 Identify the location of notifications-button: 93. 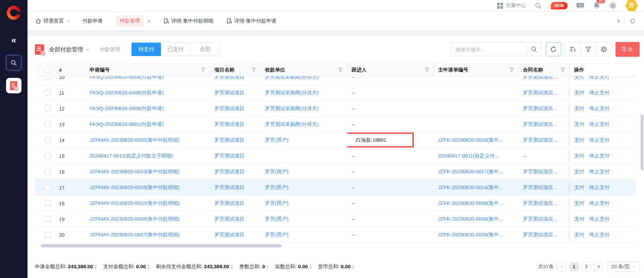
(597, 5).